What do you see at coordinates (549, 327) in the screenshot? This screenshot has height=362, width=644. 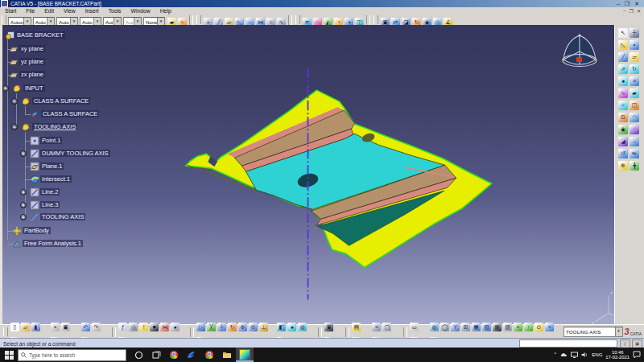 I see `stack-icon: ≡` at bounding box center [549, 327].